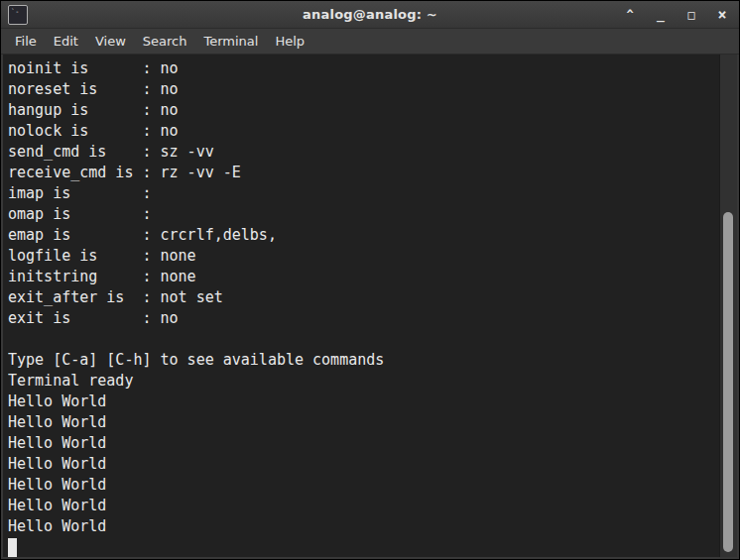 This screenshot has height=560, width=740. What do you see at coordinates (728, 305) in the screenshot?
I see `scrollbar` at bounding box center [728, 305].